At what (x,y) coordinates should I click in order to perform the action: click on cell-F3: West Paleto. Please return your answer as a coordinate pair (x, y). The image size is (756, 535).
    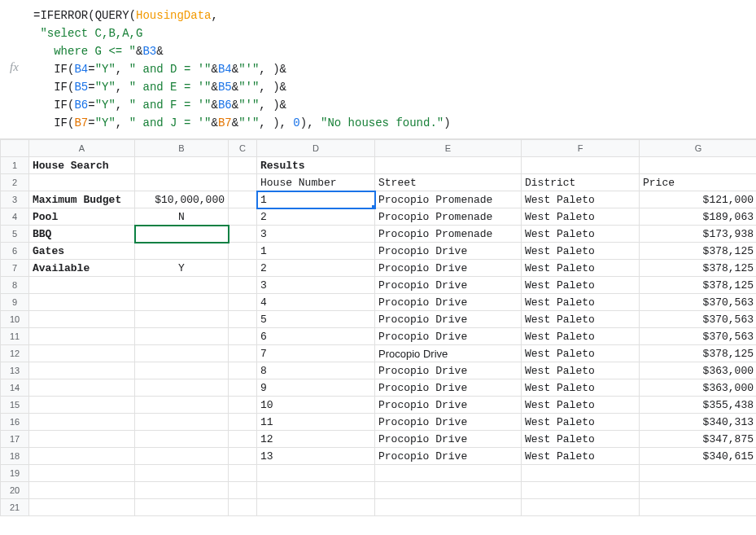
    Looking at the image, I should click on (581, 200).